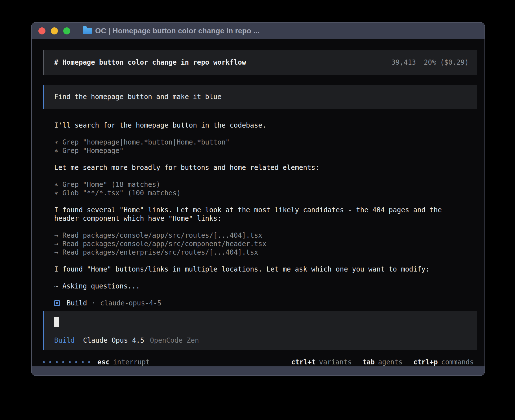 The height and width of the screenshot is (420, 515). What do you see at coordinates (258, 193) in the screenshot?
I see `tool-call-glob: ∗ Glob "**/*.tsx" (100 matches)` at bounding box center [258, 193].